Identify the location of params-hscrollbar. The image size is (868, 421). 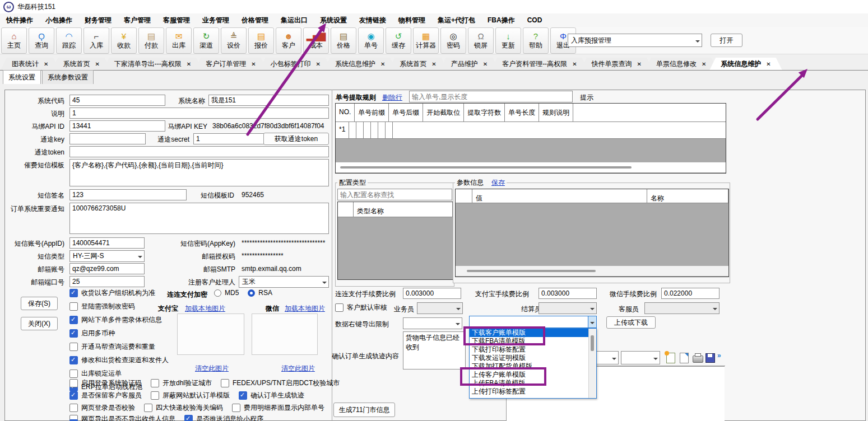
(592, 271).